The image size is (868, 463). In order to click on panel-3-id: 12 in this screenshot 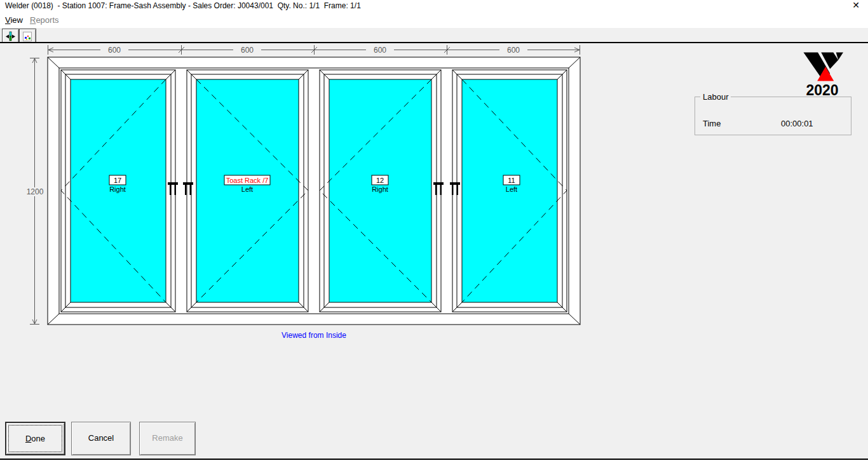, I will do `click(380, 180)`.